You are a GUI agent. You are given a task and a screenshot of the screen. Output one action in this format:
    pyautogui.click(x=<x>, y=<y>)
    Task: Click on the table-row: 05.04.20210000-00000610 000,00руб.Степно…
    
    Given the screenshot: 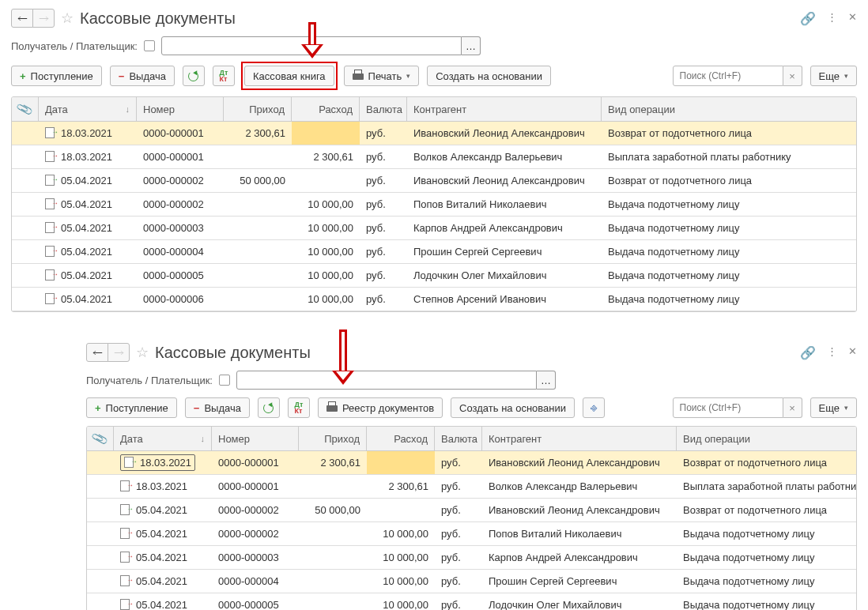 What is the action you would take?
    pyautogui.click(x=434, y=299)
    